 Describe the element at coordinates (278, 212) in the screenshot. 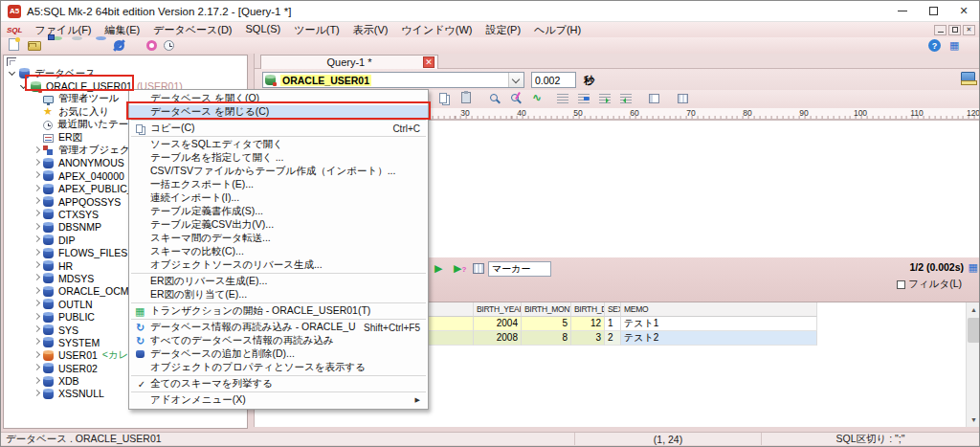

I see `context-menu-item: テーブル定義書作成(S)...` at that location.